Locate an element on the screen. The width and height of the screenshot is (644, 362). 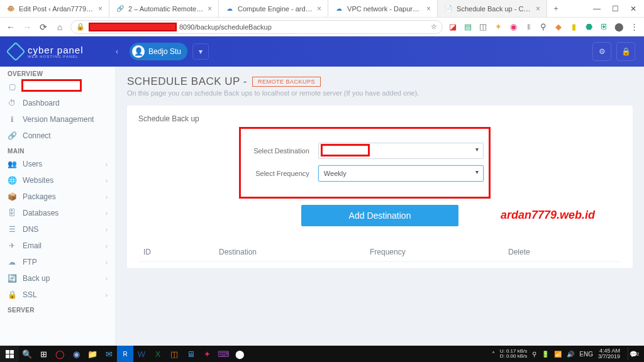
reload-button: ⟳ is located at coordinates (43, 27).